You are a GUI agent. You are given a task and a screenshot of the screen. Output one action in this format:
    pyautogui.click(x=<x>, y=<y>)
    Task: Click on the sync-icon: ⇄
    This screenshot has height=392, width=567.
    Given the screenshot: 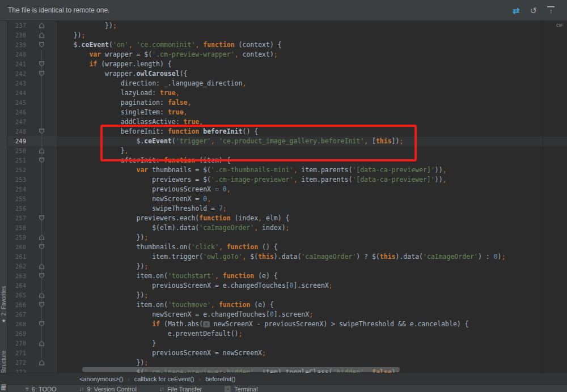 What is the action you would take?
    pyautogui.click(x=516, y=10)
    